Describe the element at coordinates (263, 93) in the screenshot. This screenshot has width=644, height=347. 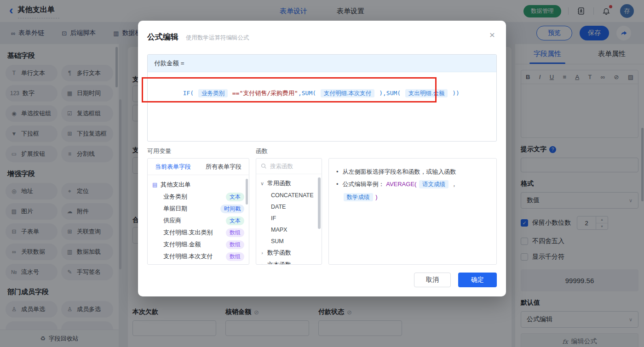
I see `formula-token: =="支付销售/采购费用"` at that location.